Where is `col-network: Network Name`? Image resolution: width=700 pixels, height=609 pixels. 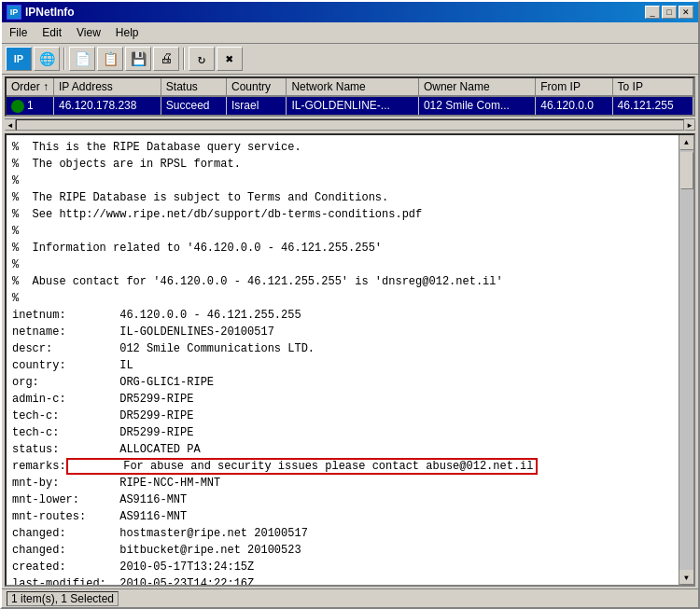
col-network: Network Name is located at coordinates (353, 88).